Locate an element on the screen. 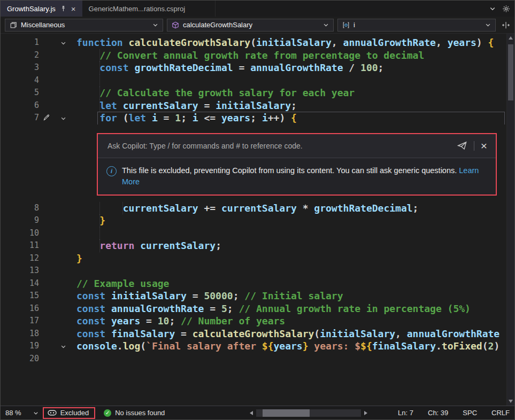  code-line: 10 is located at coordinates (253, 234).